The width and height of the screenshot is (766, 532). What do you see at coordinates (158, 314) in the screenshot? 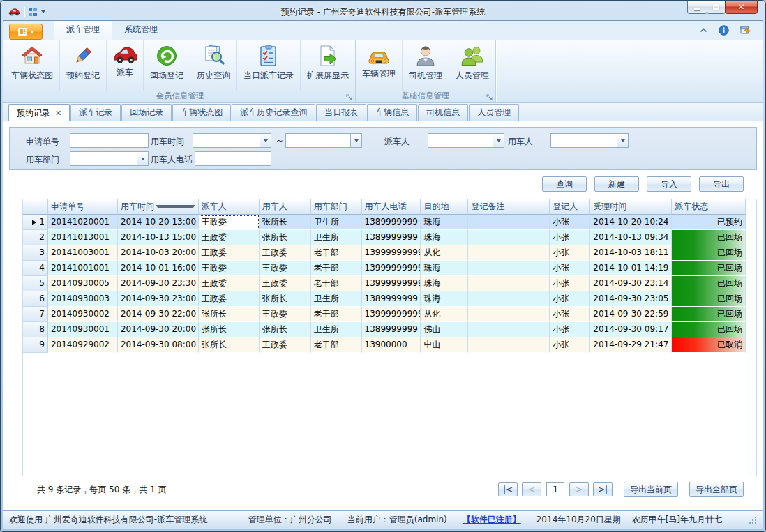
I see `grid-cell: 2014-09-30 22:00` at bounding box center [158, 314].